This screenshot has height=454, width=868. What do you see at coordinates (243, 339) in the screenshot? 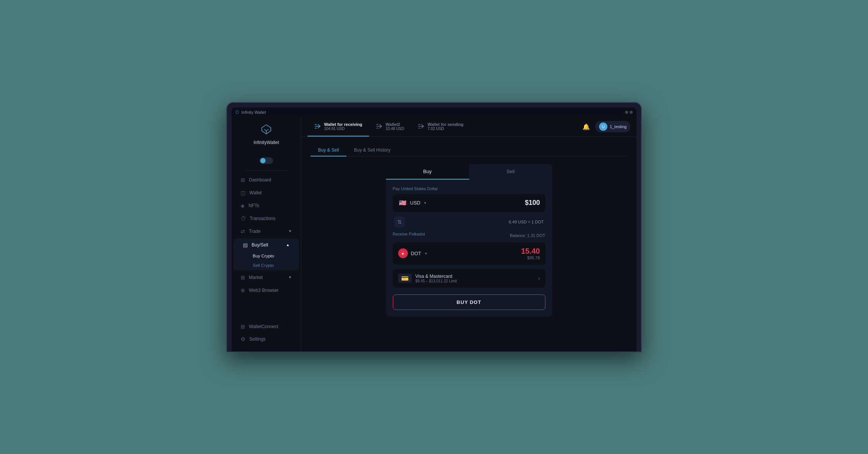
I see `settings-icon: ⚙` at bounding box center [243, 339].